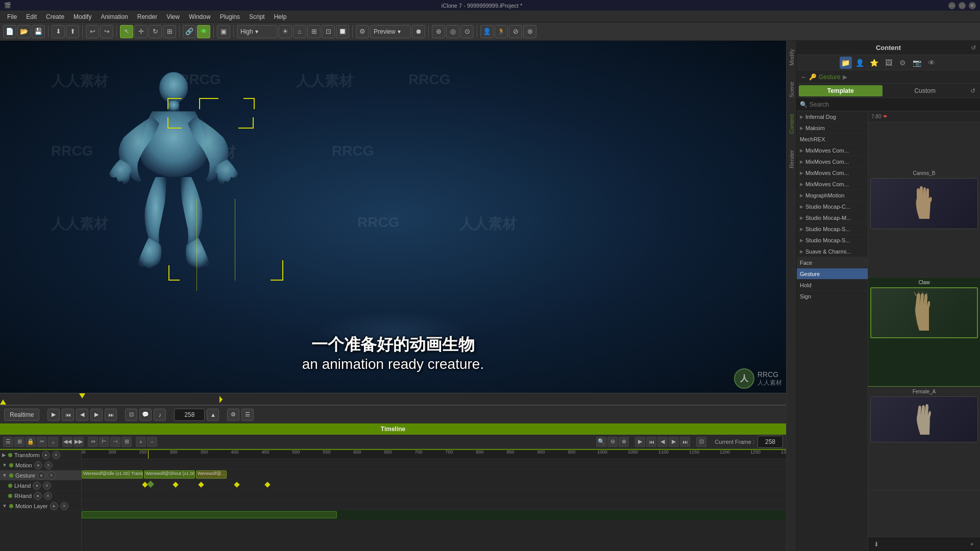  I want to click on search-input, so click(893, 105).